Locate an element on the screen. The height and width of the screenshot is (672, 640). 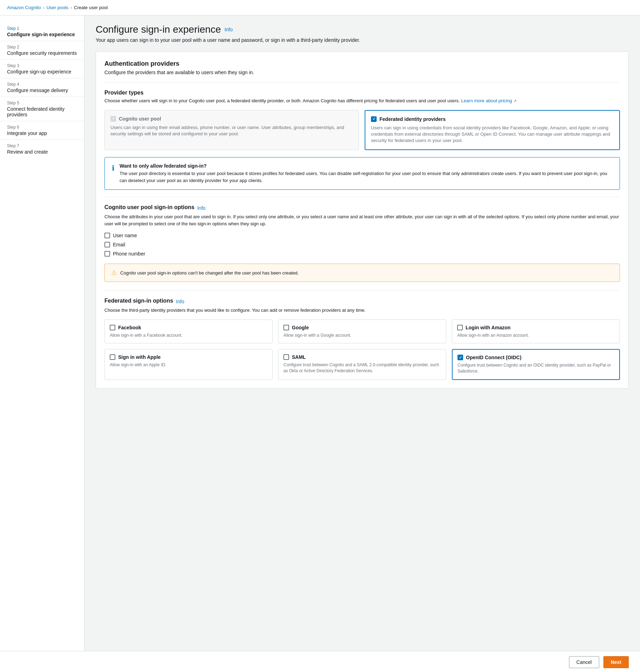
sidebar-step-6-title: Integrate your app is located at coordinates (42, 133).